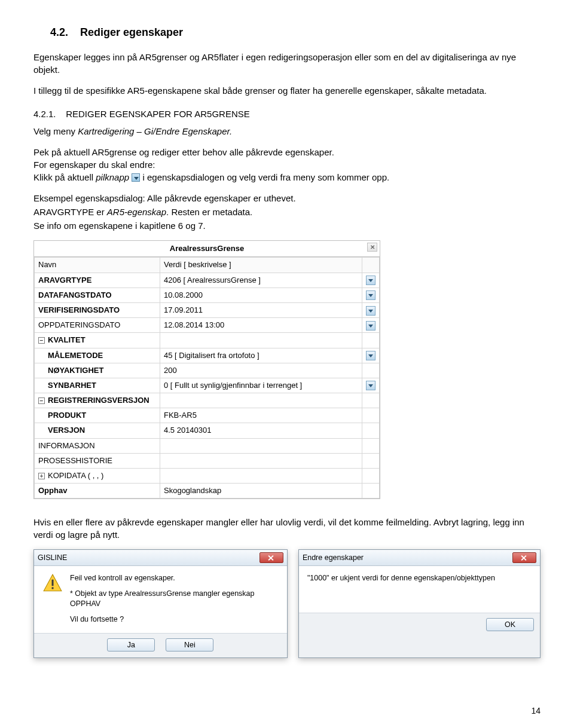 The height and width of the screenshot is (728, 574). I want to click on warning-icon, so click(53, 583).